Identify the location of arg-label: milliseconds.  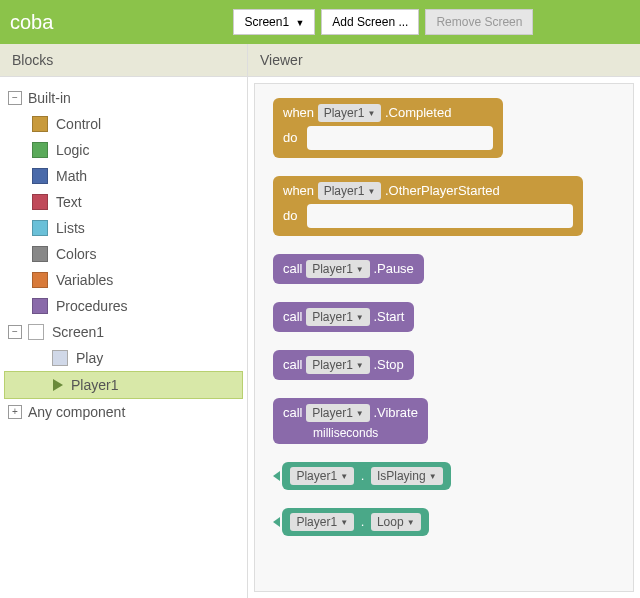
(346, 433).